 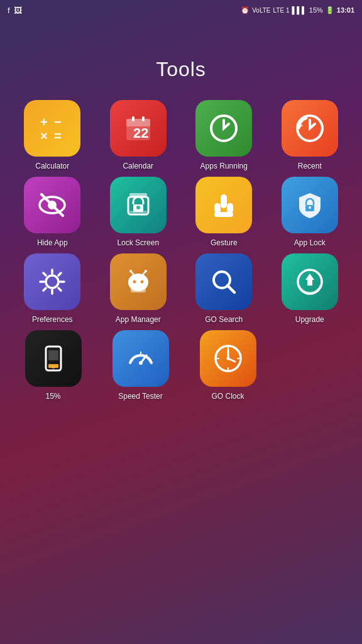 I want to click on voip-indicator: VoLTE, so click(x=261, y=10).